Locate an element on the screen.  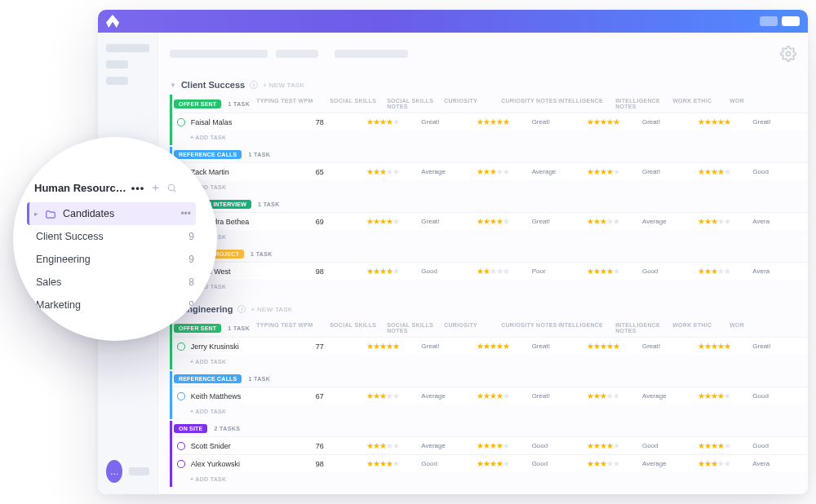
candidate-name: Alex Yurkowski is located at coordinates (250, 464).